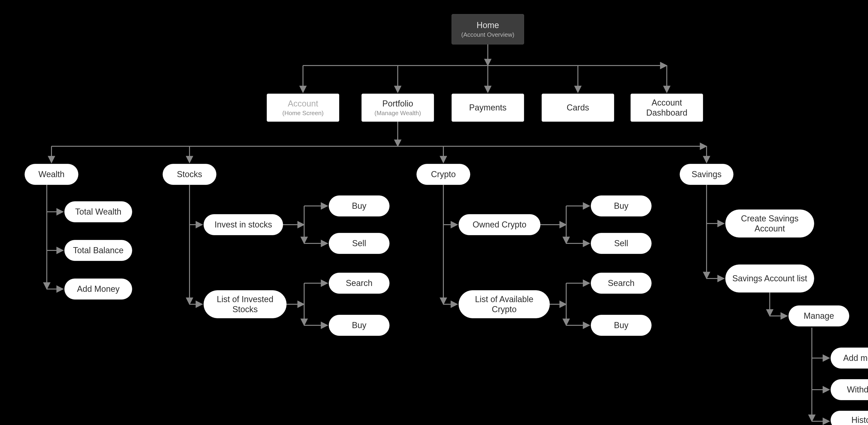 The image size is (868, 425). Describe the element at coordinates (303, 113) in the screenshot. I see `node-account-subtitle: (Home Screen)` at that location.